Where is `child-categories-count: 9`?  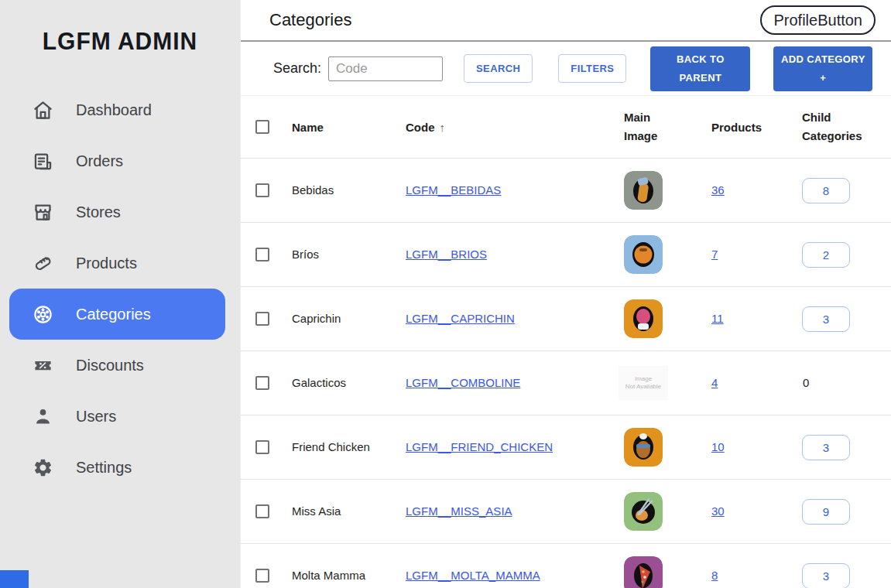
child-categories-count: 9 is located at coordinates (826, 512).